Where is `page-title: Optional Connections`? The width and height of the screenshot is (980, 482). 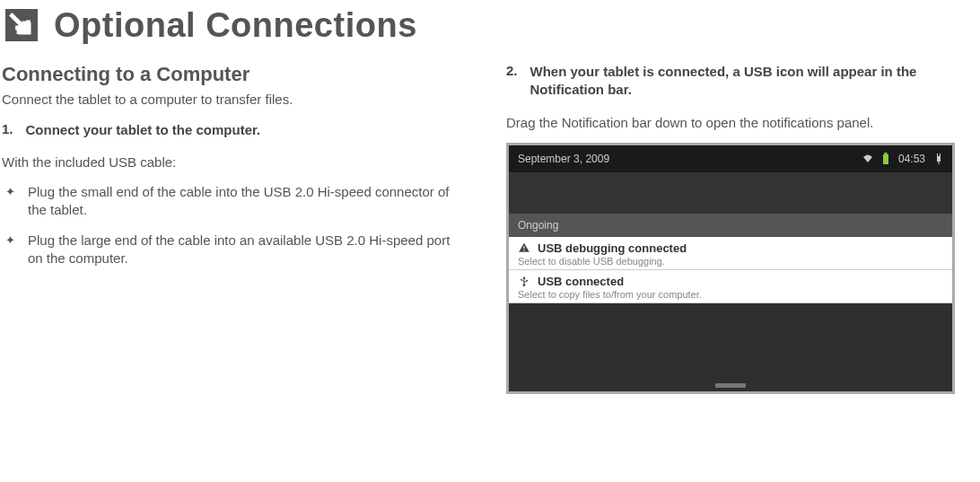
page-title: Optional Connections is located at coordinates (235, 25).